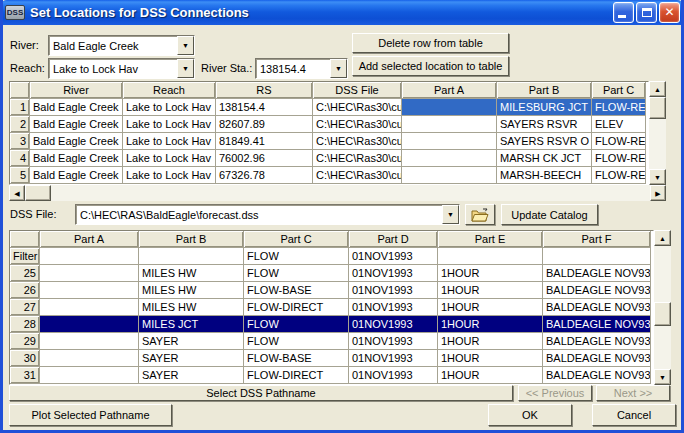 Image resolution: width=684 pixels, height=433 pixels. Describe the element at coordinates (544, 124) in the screenshot. I see `table-cell: SAYERS RSVR` at that location.